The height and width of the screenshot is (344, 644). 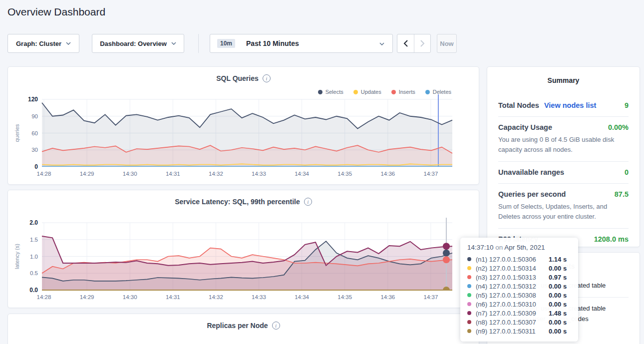 I want to click on svg-text: 60, so click(x=35, y=133).